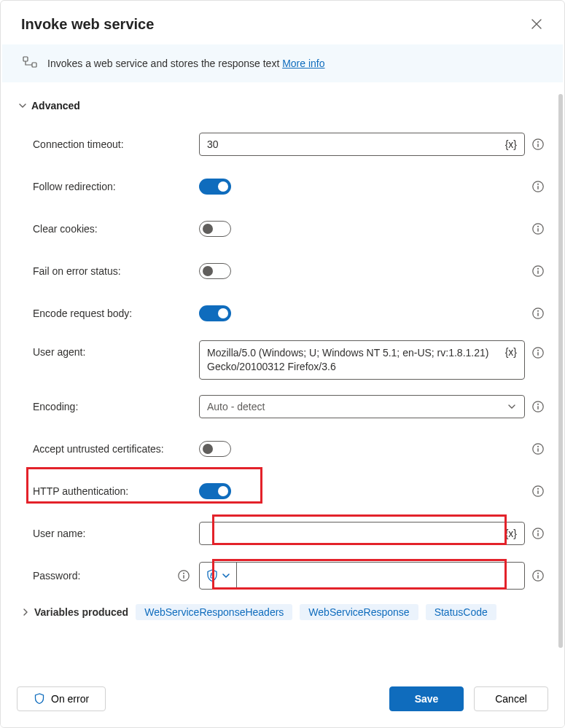 Image resolution: width=565 pixels, height=728 pixels. Describe the element at coordinates (362, 576) in the screenshot. I see `password-input` at that location.